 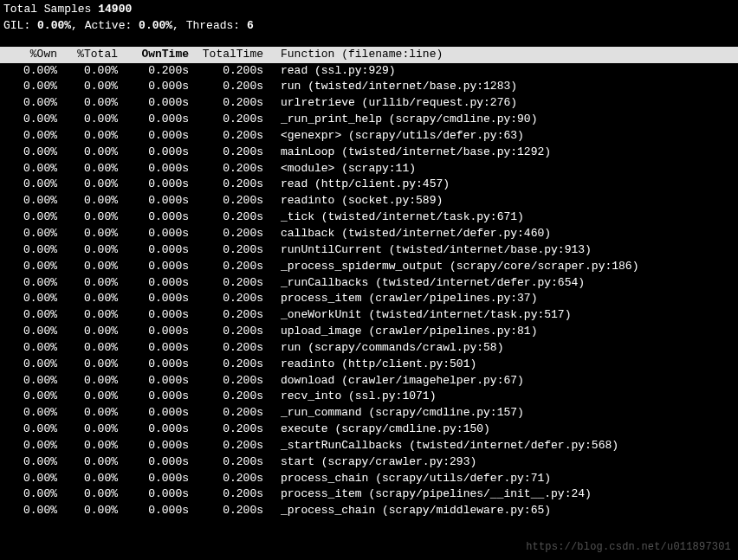 What do you see at coordinates (369, 462) in the screenshot?
I see `table-row: 0.00%0.00%0.000s0.200sstart (scrapy/craw…` at bounding box center [369, 462].